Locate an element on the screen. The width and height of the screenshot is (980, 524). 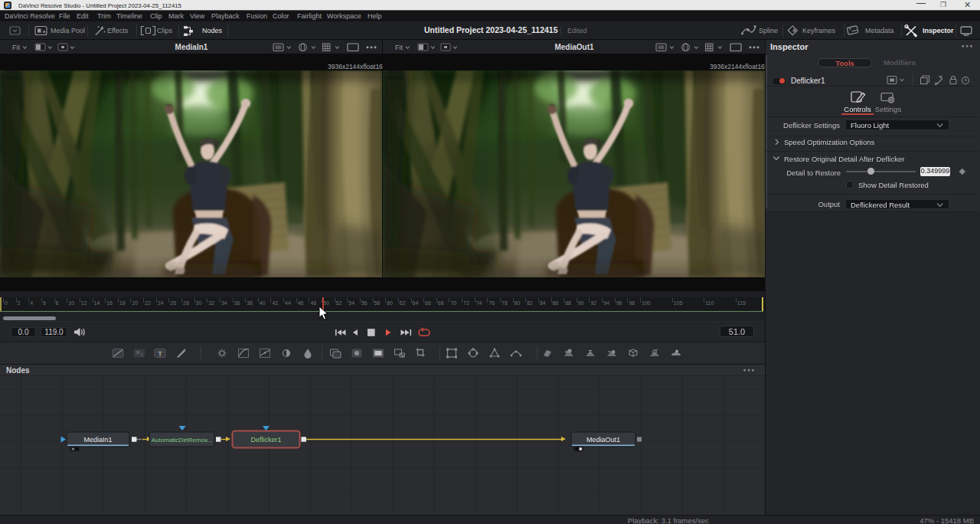
svg-text: AutomaticDirtRemov... is located at coordinates (182, 440).